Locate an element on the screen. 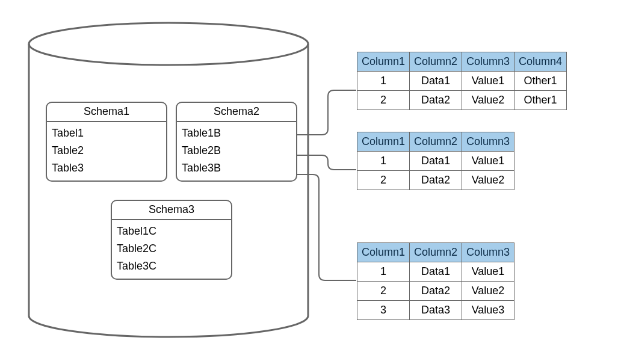 The image size is (618, 364). schema-title: Schema1 is located at coordinates (107, 113).